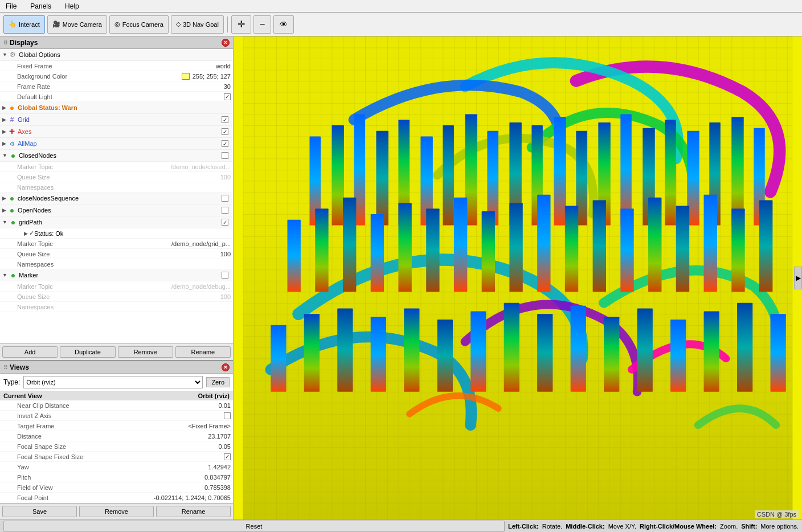 This screenshot has height=532, width=802. I want to click on grid-path-row: ▼ ● gridPath, so click(116, 222).